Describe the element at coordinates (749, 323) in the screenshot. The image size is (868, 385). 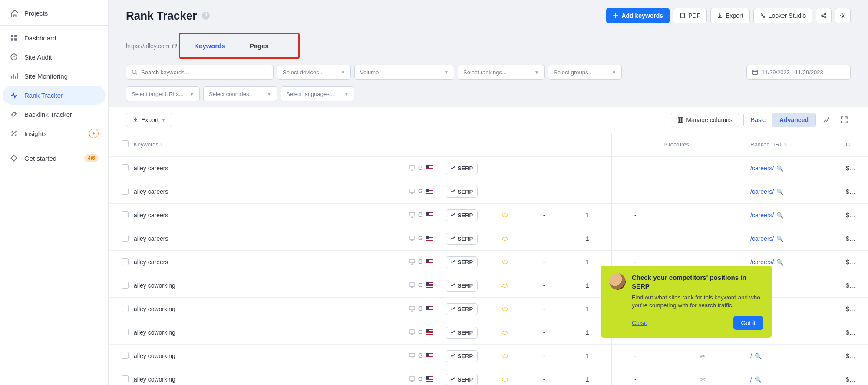
I see `popup-gotit: Got it` at that location.